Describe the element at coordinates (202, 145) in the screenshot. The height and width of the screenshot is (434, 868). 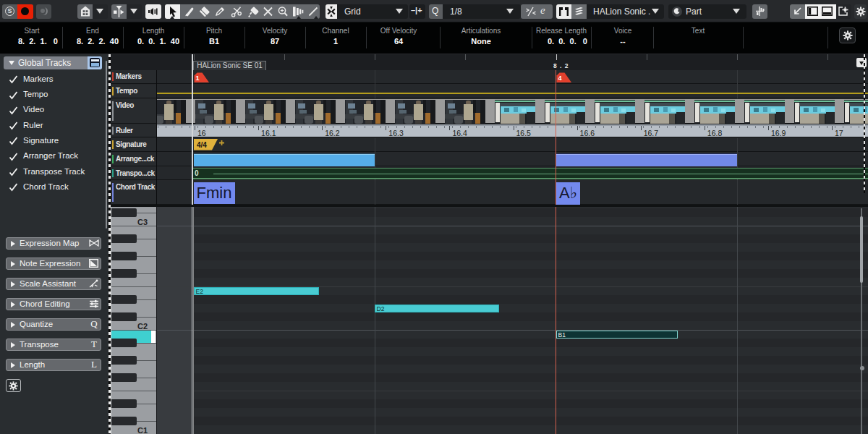
I see `svg-text: 4/4` at that location.